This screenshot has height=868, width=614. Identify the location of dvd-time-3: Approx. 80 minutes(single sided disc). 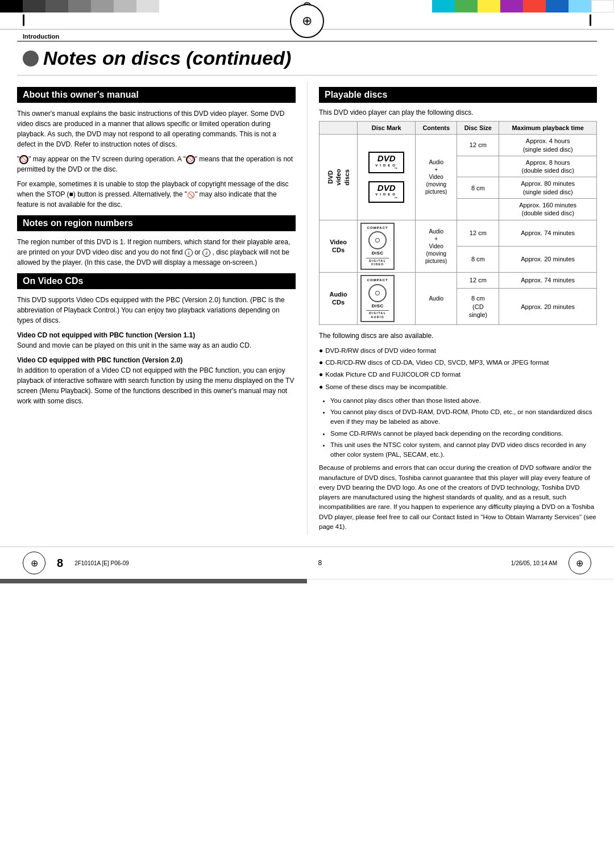
(548, 188).